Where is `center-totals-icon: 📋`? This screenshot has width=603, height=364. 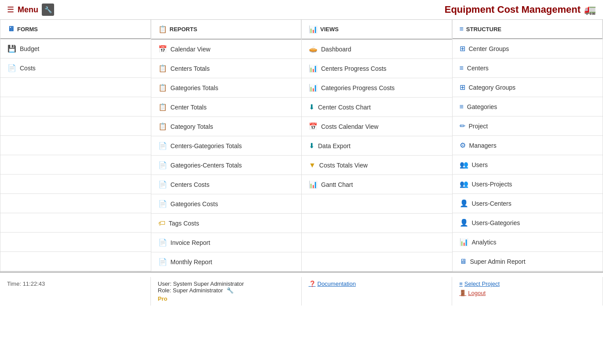
center-totals-icon: 📋 is located at coordinates (163, 107).